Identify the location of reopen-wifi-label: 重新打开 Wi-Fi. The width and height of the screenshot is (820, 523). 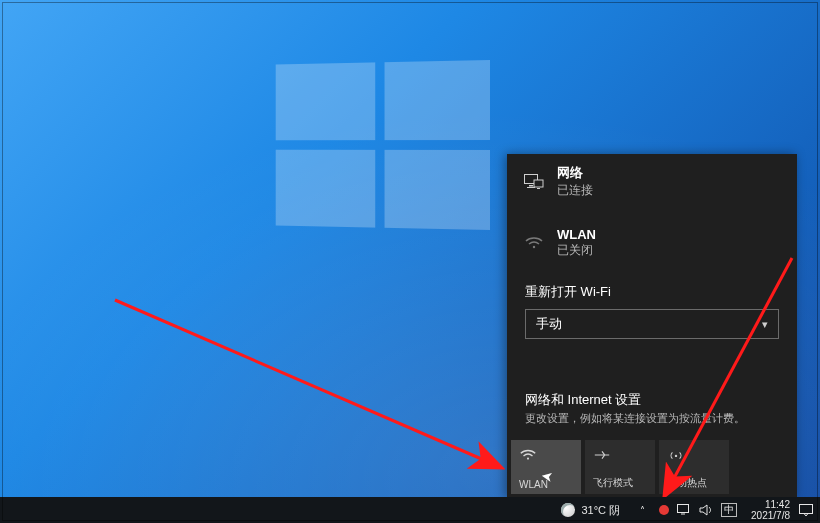
(652, 288).